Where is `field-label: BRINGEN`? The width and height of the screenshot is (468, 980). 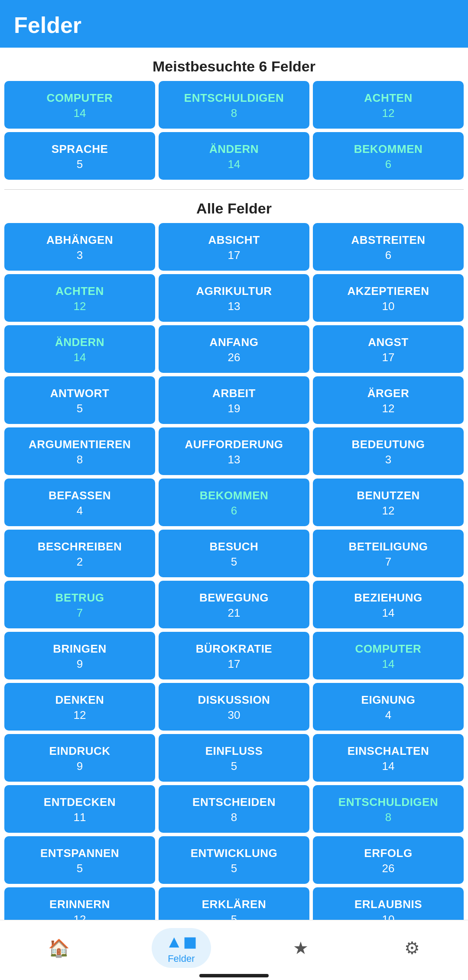
field-label: BRINGEN is located at coordinates (80, 649).